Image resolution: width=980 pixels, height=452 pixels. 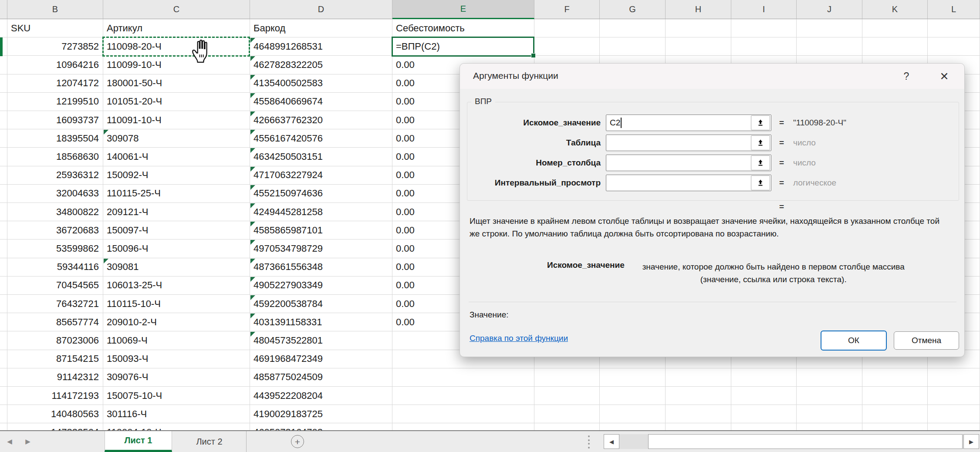 What do you see at coordinates (55, 427) in the screenshot?
I see `cell: 147832564` at bounding box center [55, 427].